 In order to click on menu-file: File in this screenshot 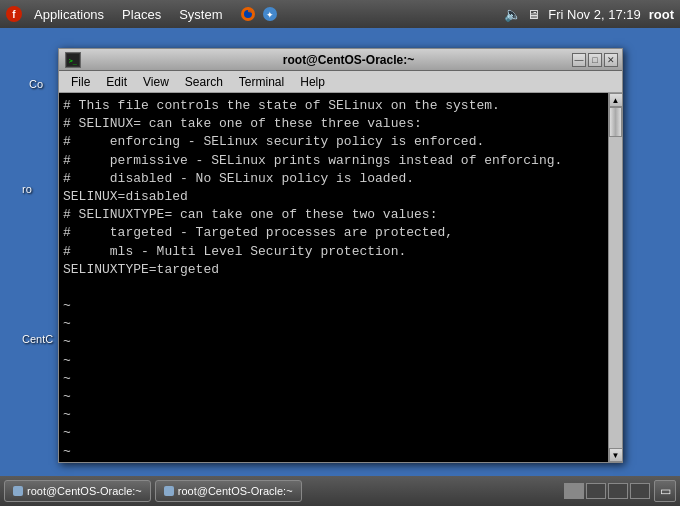, I will do `click(80, 82)`.